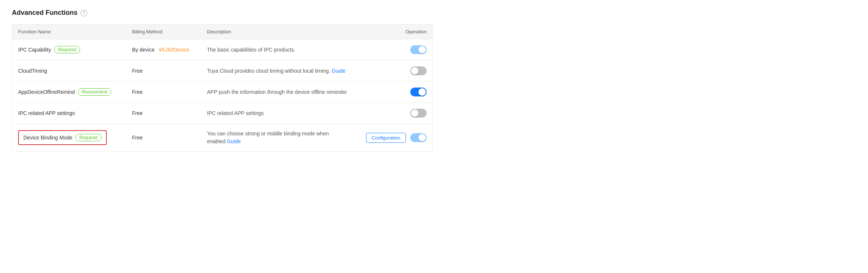  I want to click on billing-method-device-binding: Free, so click(137, 138).